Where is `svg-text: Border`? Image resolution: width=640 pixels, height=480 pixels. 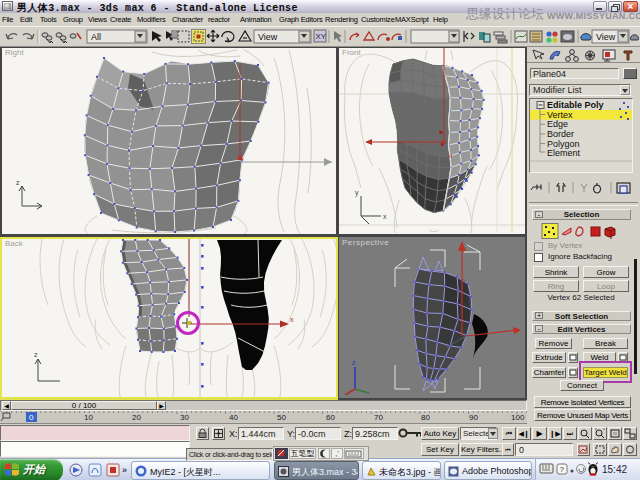
svg-text: Border is located at coordinates (560, 134).